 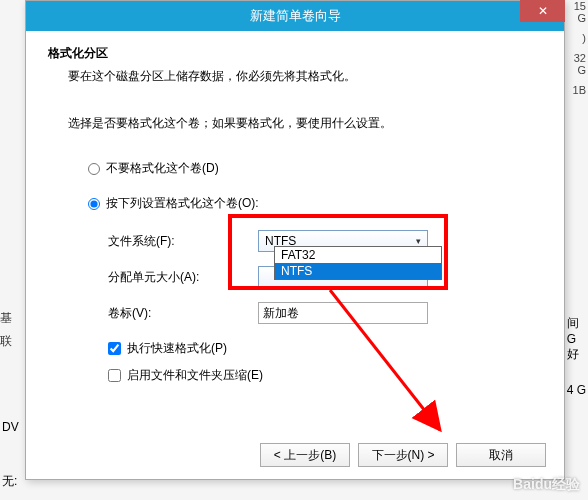 I want to click on section-title: 格式化分区, so click(x=295, y=54).